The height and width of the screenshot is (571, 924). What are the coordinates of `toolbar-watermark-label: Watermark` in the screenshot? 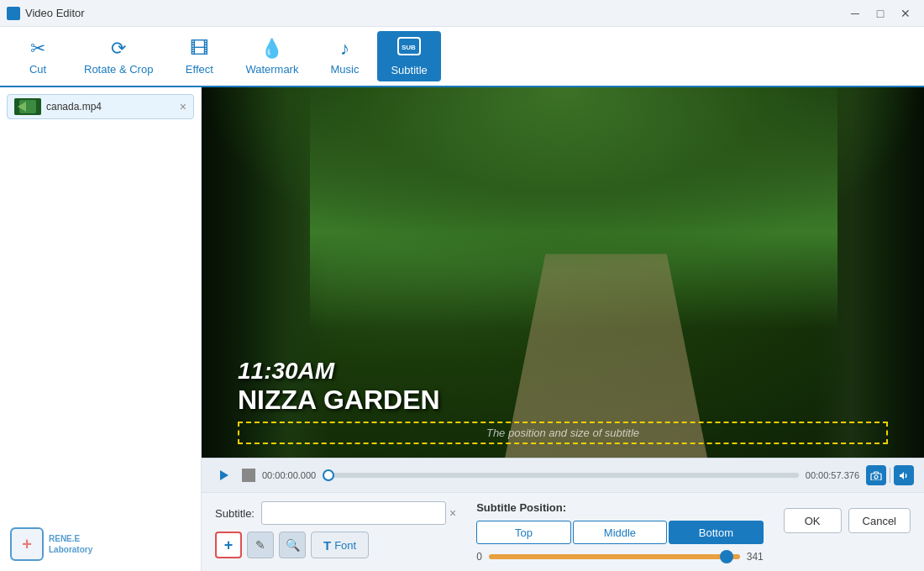 It's located at (272, 69).